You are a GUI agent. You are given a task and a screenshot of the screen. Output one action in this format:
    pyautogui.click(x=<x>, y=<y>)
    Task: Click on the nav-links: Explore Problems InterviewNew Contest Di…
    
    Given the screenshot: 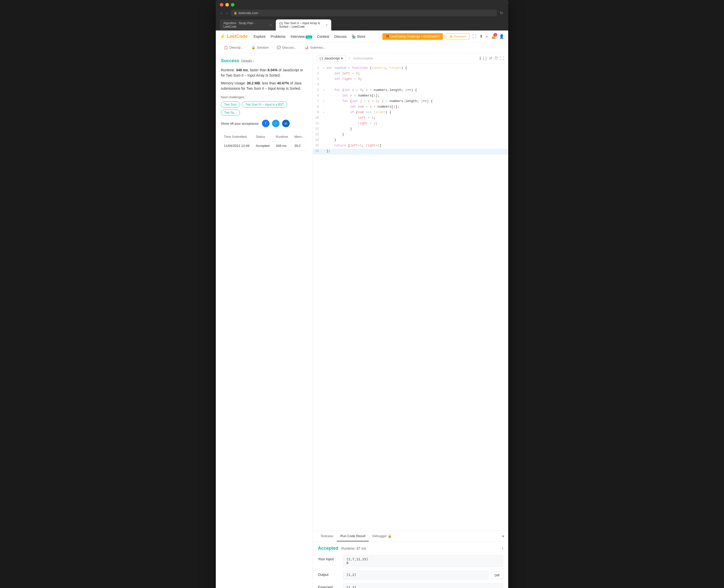 What is the action you would take?
    pyautogui.click(x=309, y=37)
    